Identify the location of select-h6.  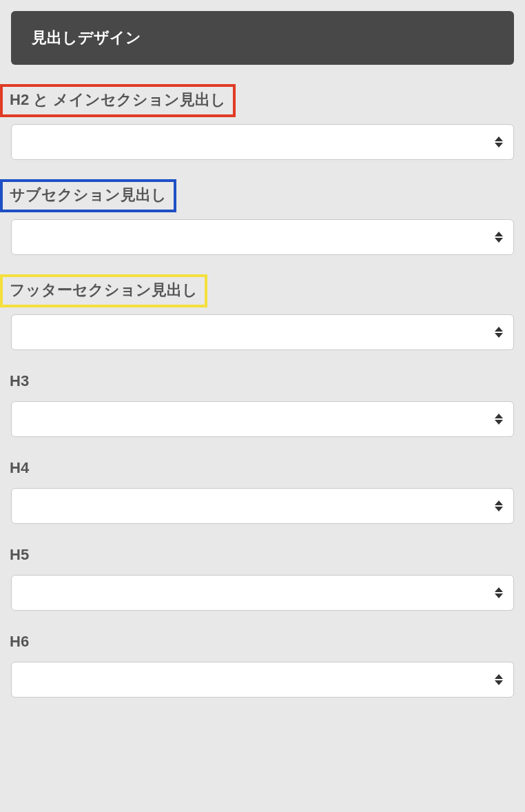
(262, 680).